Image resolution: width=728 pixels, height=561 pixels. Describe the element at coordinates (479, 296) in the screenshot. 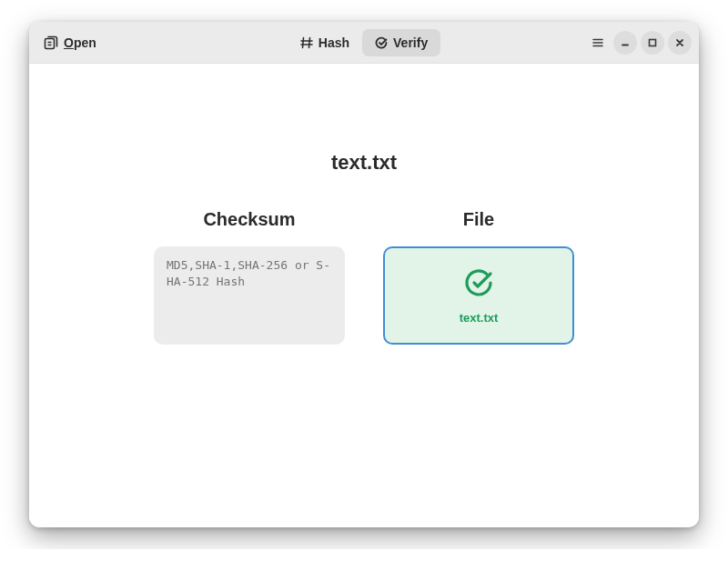

I see `file-dropzone: text.txt` at that location.